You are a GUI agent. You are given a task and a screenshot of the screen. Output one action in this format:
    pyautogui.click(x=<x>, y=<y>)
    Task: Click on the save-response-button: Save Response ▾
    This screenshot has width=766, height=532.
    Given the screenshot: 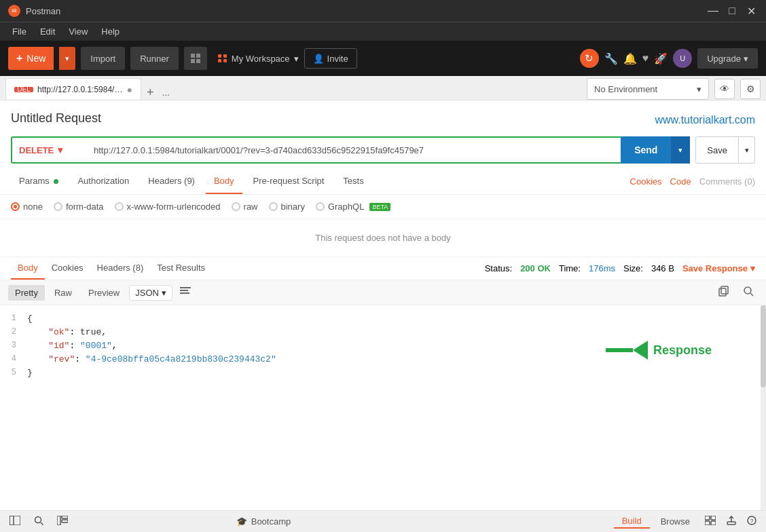 What is the action you would take?
    pyautogui.click(x=718, y=269)
    